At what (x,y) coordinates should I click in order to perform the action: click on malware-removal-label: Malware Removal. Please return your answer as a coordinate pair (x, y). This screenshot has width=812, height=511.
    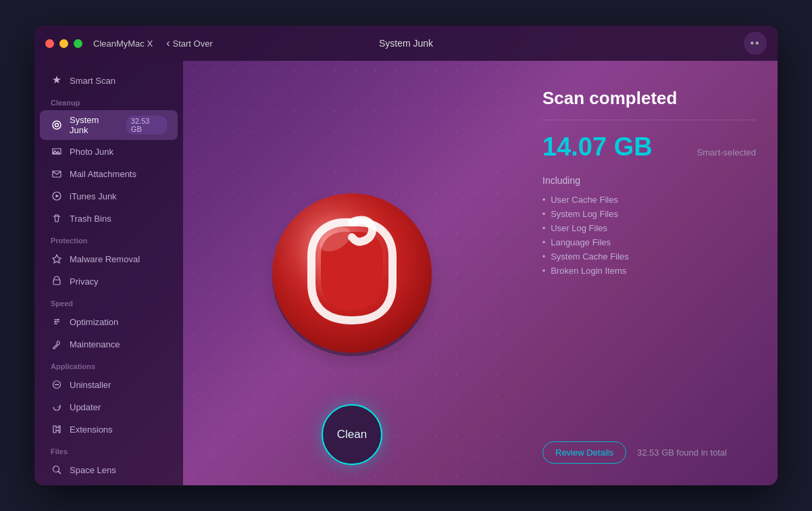
    Looking at the image, I should click on (105, 260).